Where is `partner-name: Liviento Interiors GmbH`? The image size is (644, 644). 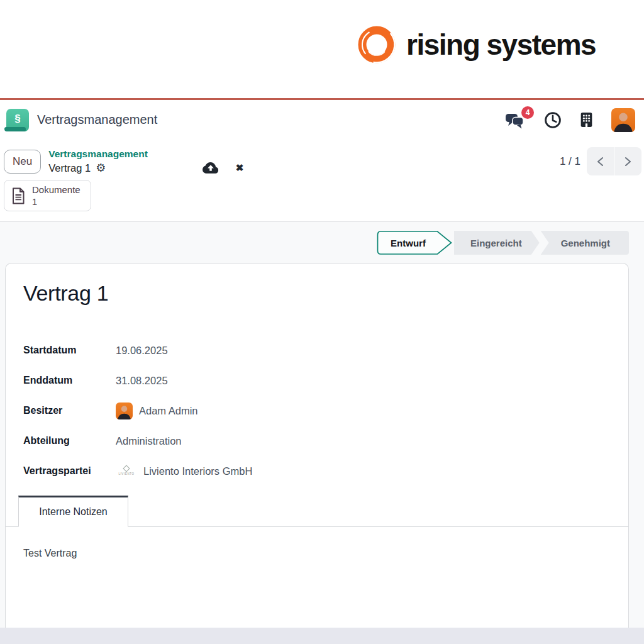 partner-name: Liviento Interiors GmbH is located at coordinates (197, 472).